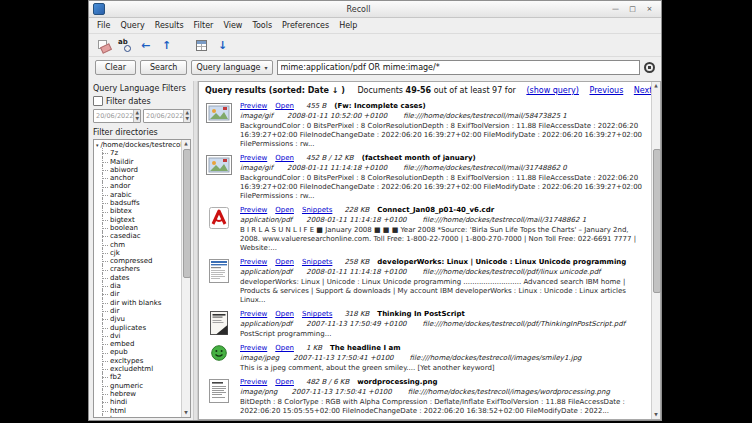  Describe the element at coordinates (98, 101) in the screenshot. I see `filter-dates-checkbox` at that location.